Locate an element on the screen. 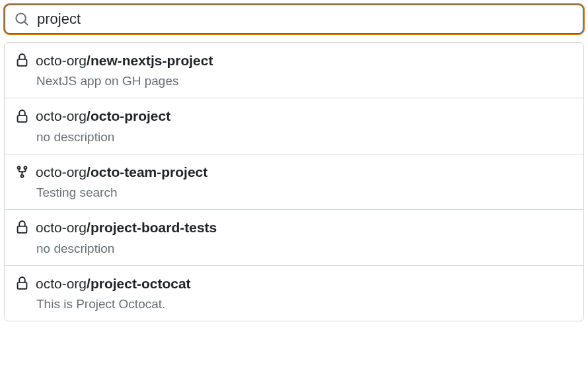 The height and width of the screenshot is (392, 588). result-header: octo-org/project-board-tests is located at coordinates (294, 227).